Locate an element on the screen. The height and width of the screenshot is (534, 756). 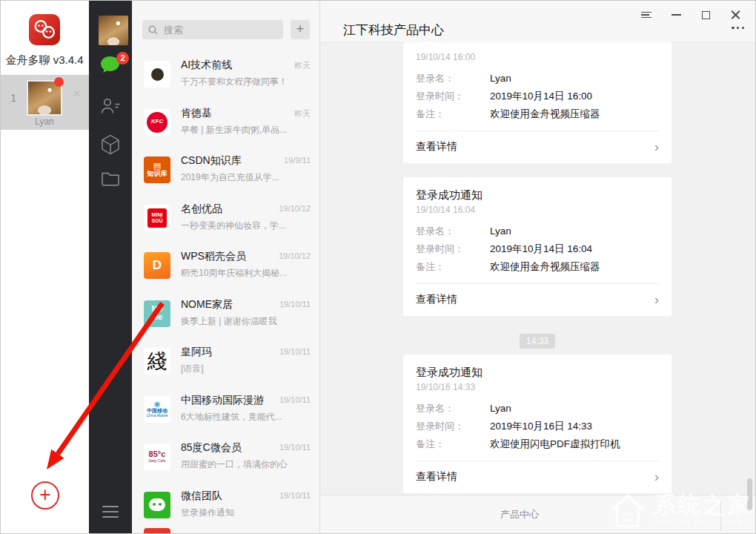
maximize-button is located at coordinates (706, 15).